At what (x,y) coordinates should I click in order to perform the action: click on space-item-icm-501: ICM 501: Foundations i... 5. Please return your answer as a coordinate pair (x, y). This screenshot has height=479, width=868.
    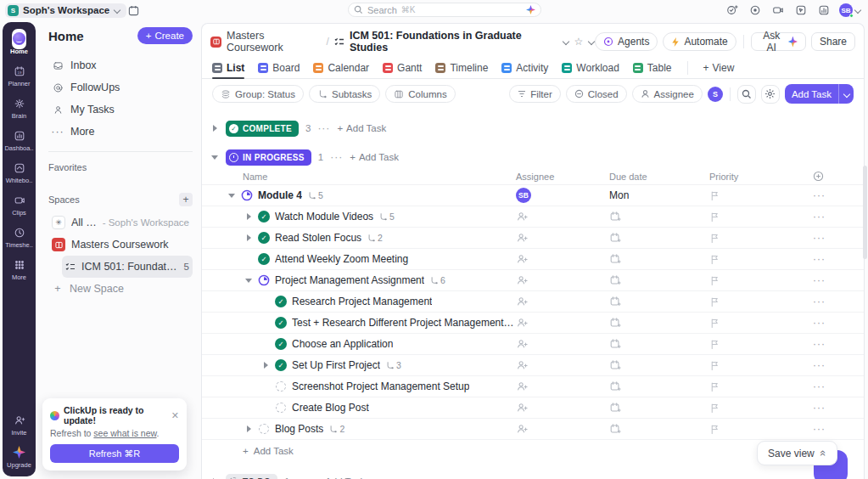
    Looking at the image, I should click on (127, 267).